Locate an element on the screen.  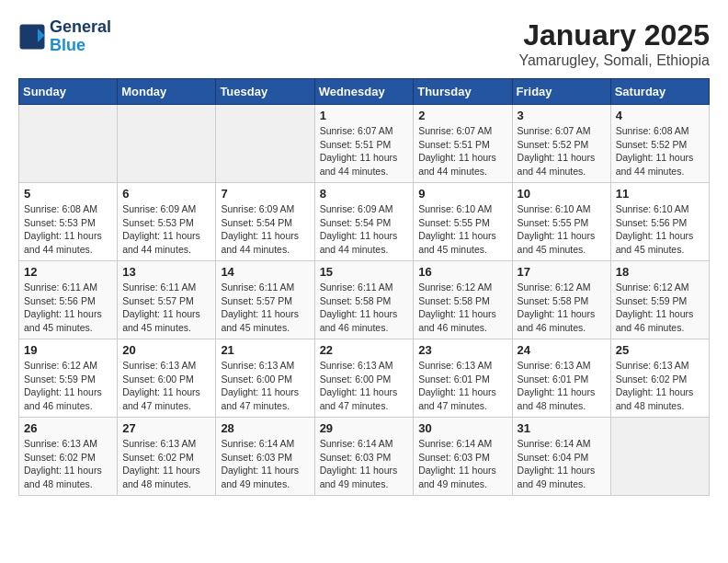
calendar-cell: 30Sunrise: 6:14 AM Sunset: 6:03 PM Dayli… is located at coordinates (463, 456).